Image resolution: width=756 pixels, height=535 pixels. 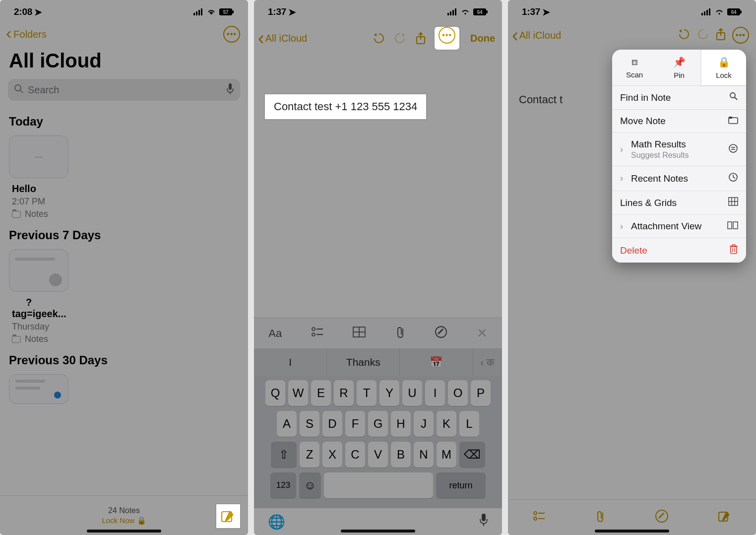 I want to click on math-results-action: › Math Results Suggest Results, so click(x=679, y=149).